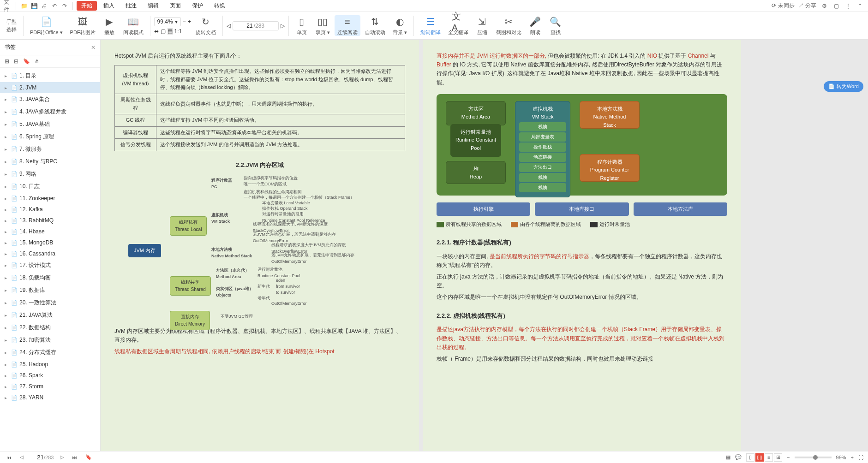 This screenshot has width=868, height=463. What do you see at coordinates (206, 26) in the screenshot?
I see `rotate-button: ↻ 旋转文档` at bounding box center [206, 26].